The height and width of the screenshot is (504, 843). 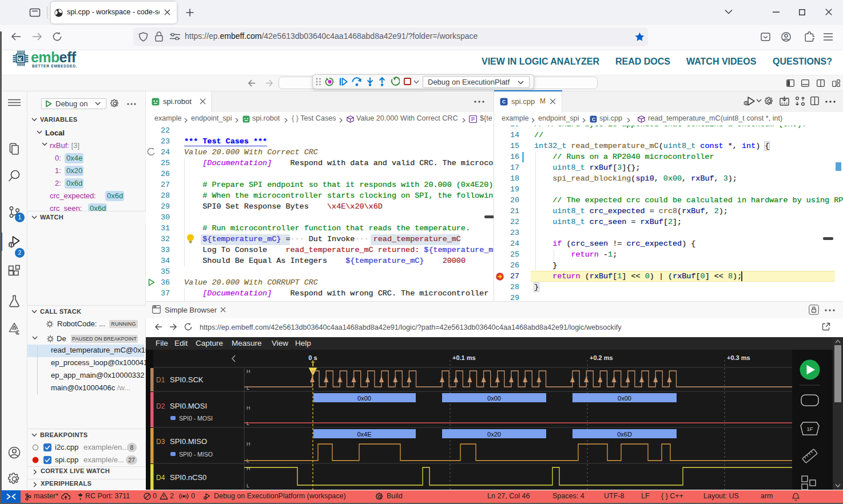 What do you see at coordinates (161, 478) in the screenshot?
I see `svg-text: D4` at bounding box center [161, 478].